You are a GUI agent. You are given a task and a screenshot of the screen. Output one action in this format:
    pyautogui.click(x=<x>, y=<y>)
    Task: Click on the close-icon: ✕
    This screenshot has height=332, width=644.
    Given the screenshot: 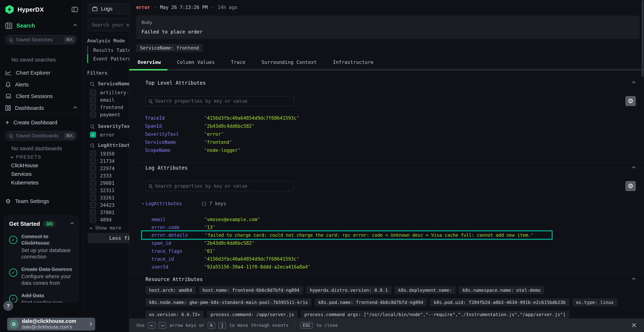 What is the action you would take?
    pyautogui.click(x=634, y=326)
    